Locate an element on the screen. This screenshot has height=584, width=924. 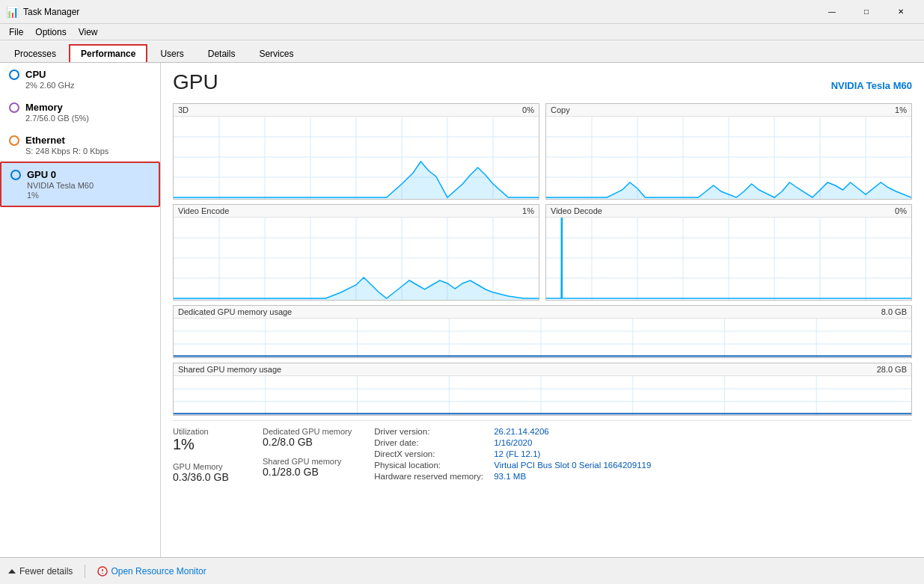
chart-encode-svg is located at coordinates (356, 259).